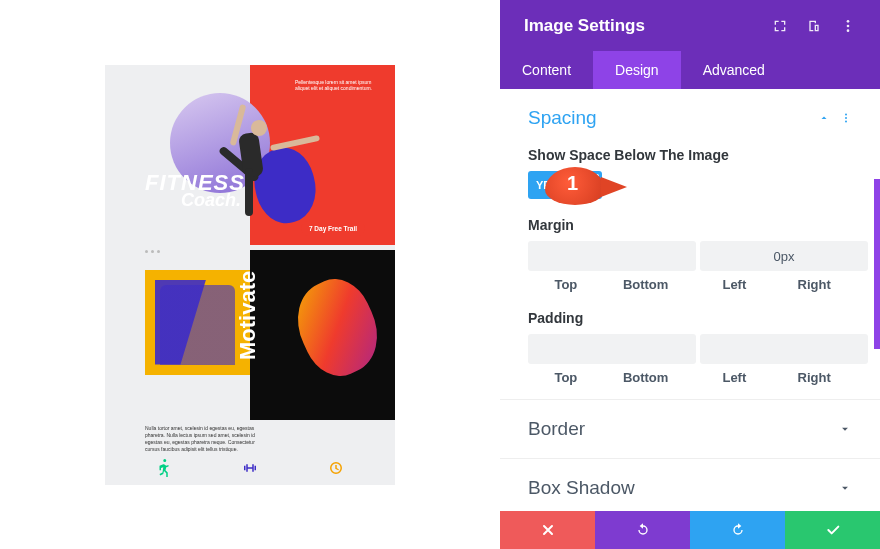  What do you see at coordinates (205, 439) in the screenshot?
I see `body-paragraph: Nulla tortor amet, scelesin id egestas e…` at bounding box center [205, 439].